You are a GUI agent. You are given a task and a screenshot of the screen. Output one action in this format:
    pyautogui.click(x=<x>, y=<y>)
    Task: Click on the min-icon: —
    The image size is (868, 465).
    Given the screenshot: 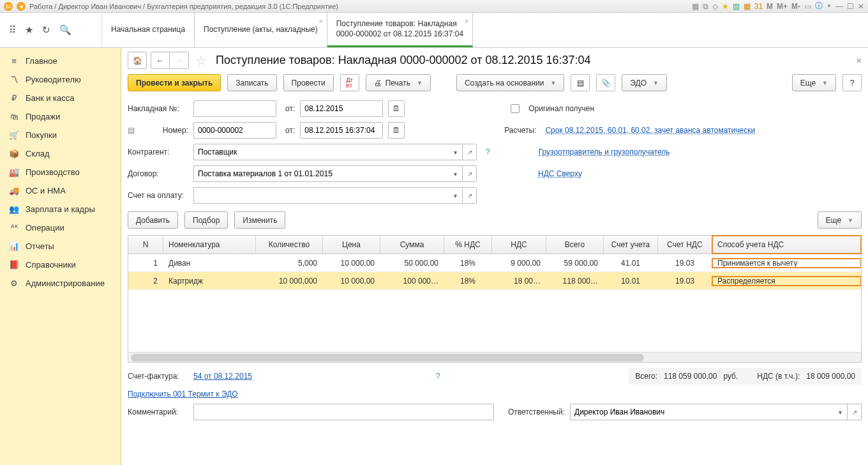 What is the action you would take?
    pyautogui.click(x=839, y=6)
    